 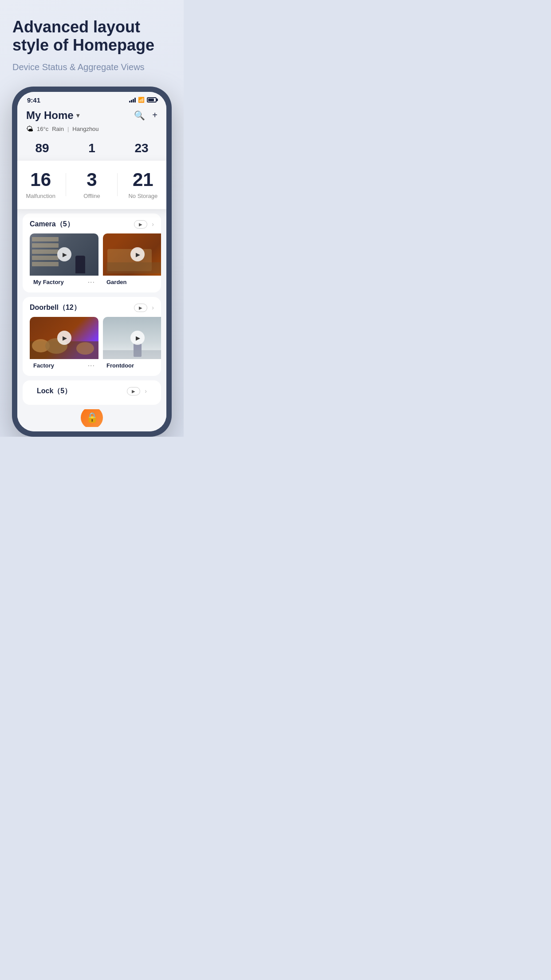 What do you see at coordinates (54, 391) in the screenshot?
I see `lock-section-title: Lock（5）` at bounding box center [54, 391].